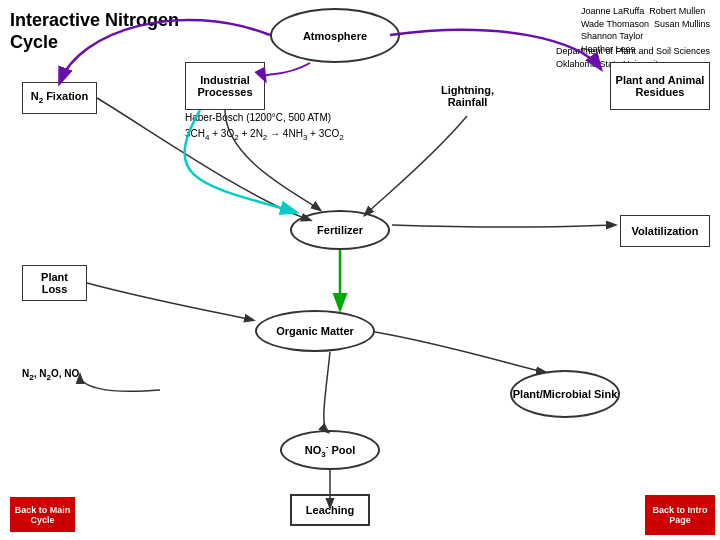 The height and width of the screenshot is (540, 720). What do you see at coordinates (258, 118) in the screenshot?
I see `haber-bosch-text: Haber-Bosch (1200°C, 500 ATM)` at bounding box center [258, 118].